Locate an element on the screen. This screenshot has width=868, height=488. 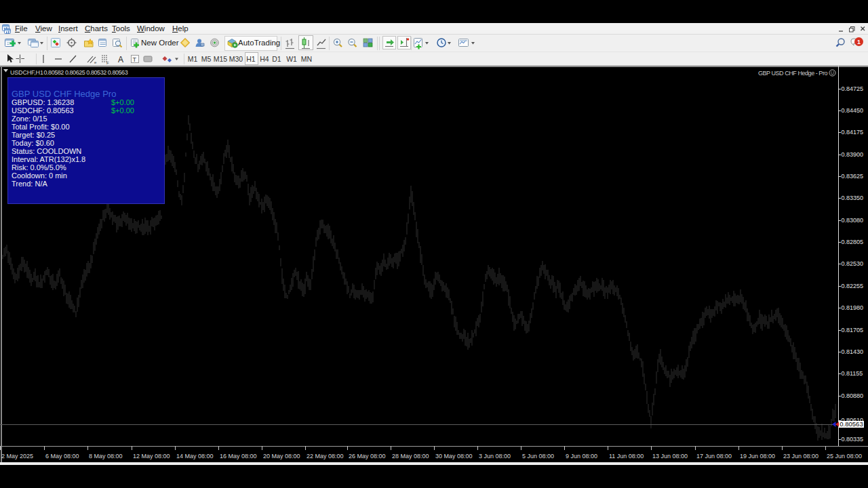
svg-text: 1 is located at coordinates (859, 42).